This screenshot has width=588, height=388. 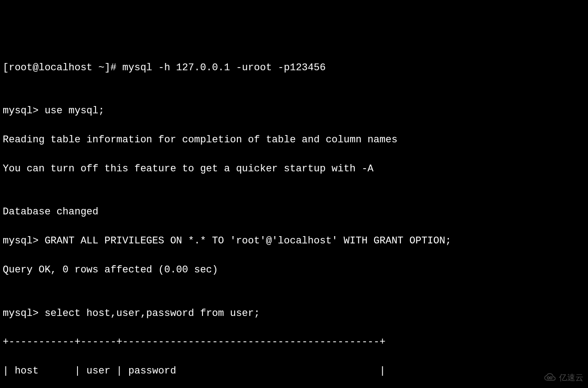 What do you see at coordinates (571, 378) in the screenshot?
I see `watermark-text: 亿速云` at bounding box center [571, 378].